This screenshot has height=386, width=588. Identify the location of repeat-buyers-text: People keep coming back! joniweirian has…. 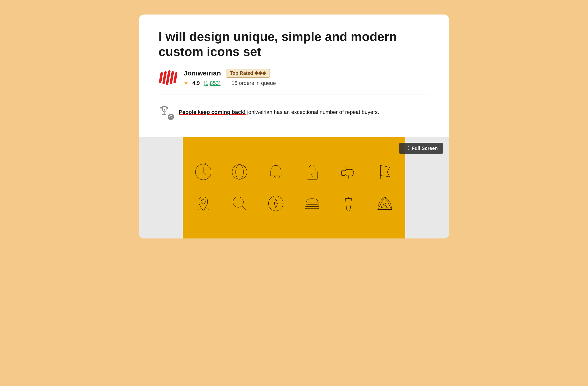
(279, 112).